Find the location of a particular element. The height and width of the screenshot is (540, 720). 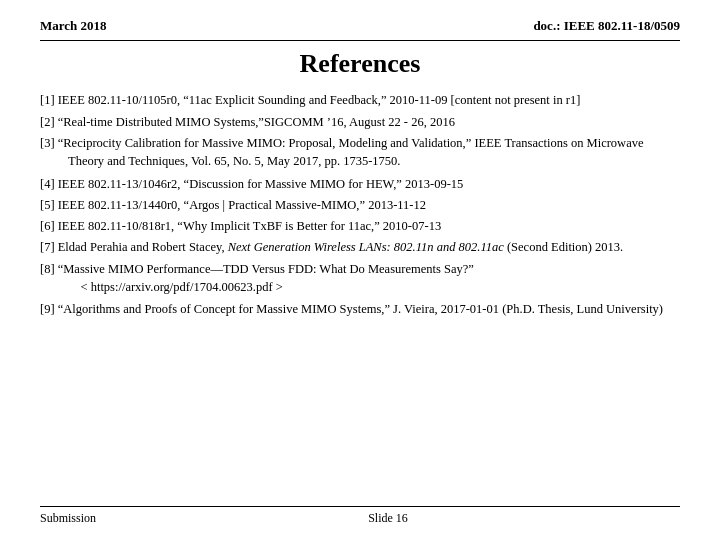

page-title: References is located at coordinates (360, 64).